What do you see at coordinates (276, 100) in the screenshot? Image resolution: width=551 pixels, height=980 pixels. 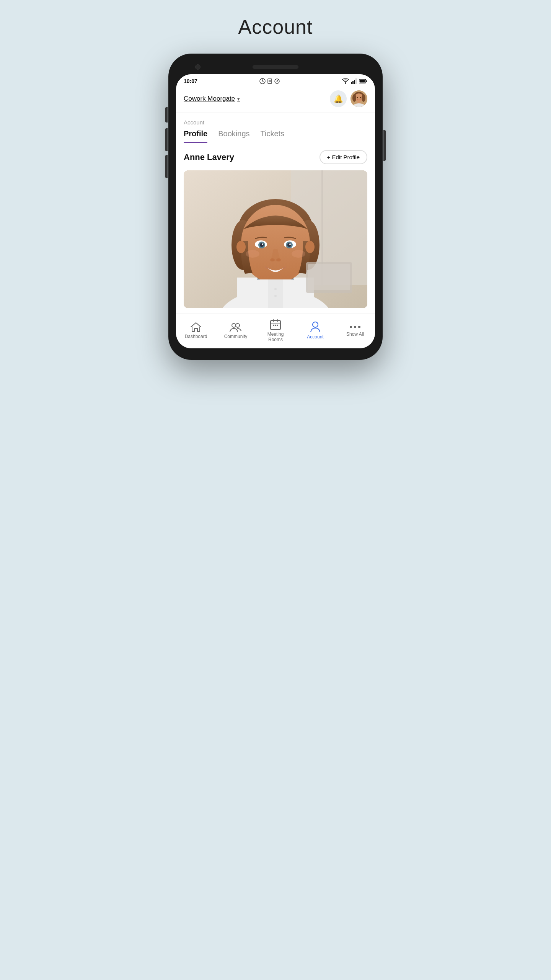 I see `app-header: Cowork Moorgate ▾ 🔔` at bounding box center [276, 100].